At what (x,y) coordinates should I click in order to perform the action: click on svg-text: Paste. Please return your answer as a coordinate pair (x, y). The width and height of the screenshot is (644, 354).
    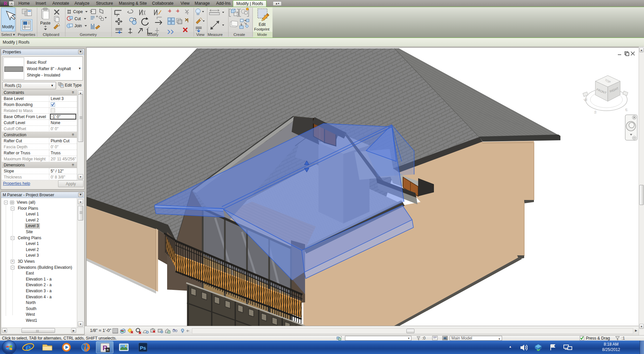
    Looking at the image, I should click on (46, 23).